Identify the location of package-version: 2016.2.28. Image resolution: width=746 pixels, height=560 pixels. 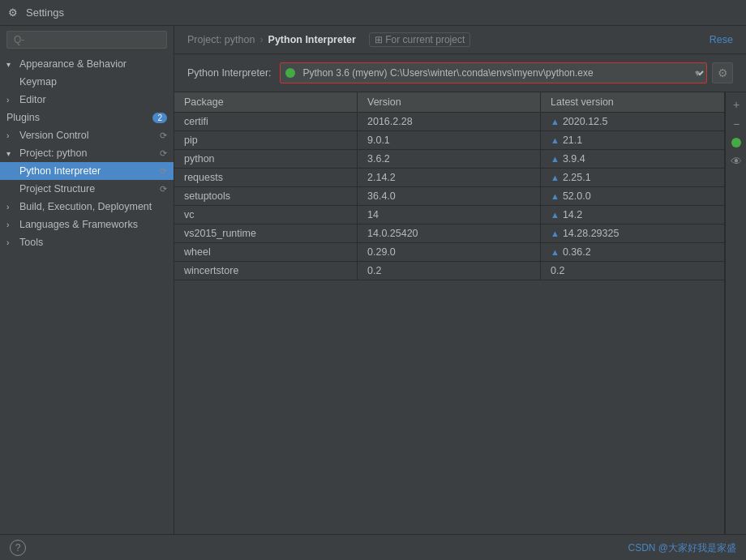
(449, 122).